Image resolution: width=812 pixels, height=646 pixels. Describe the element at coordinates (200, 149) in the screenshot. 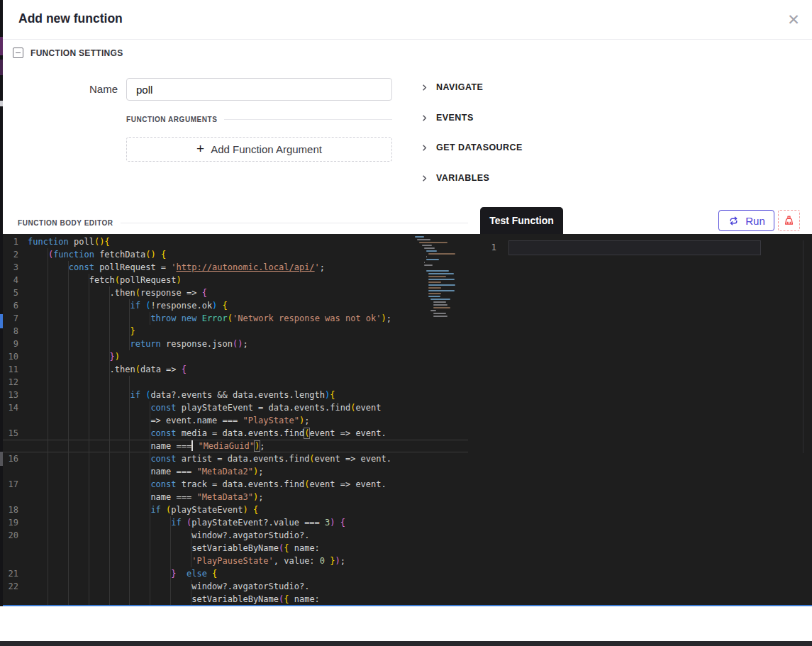

I see `plus-icon: +` at that location.